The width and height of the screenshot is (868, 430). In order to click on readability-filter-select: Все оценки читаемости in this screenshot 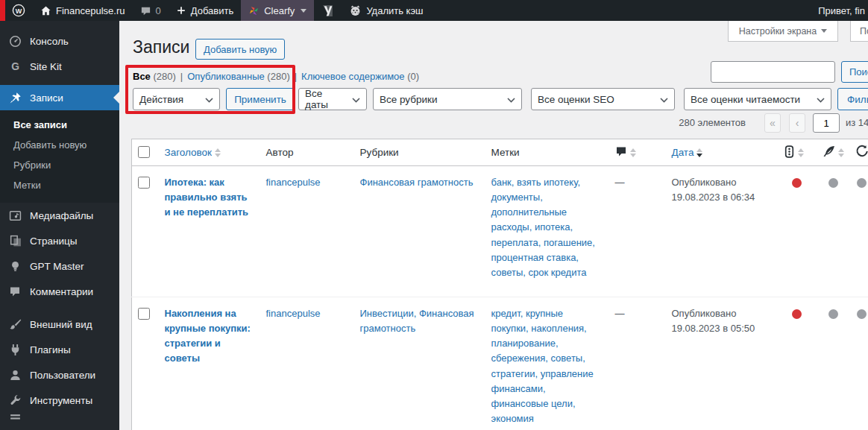, I will do `click(758, 99)`.